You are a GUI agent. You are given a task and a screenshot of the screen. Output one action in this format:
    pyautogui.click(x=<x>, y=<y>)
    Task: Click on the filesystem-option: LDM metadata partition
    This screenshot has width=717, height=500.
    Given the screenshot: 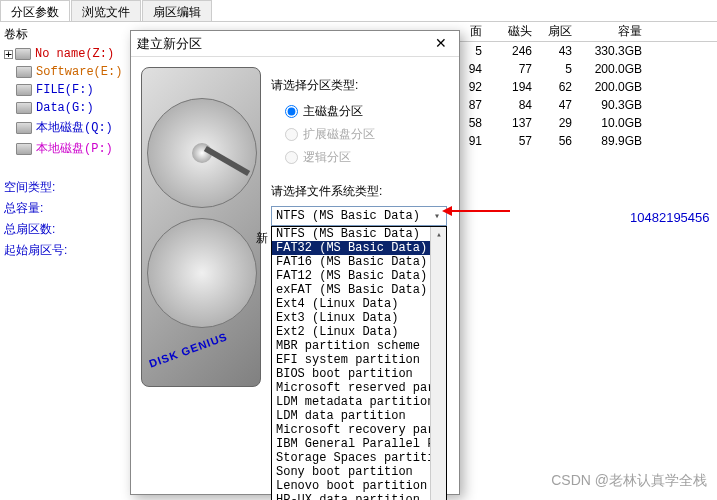 What is the action you would take?
    pyautogui.click(x=359, y=402)
    